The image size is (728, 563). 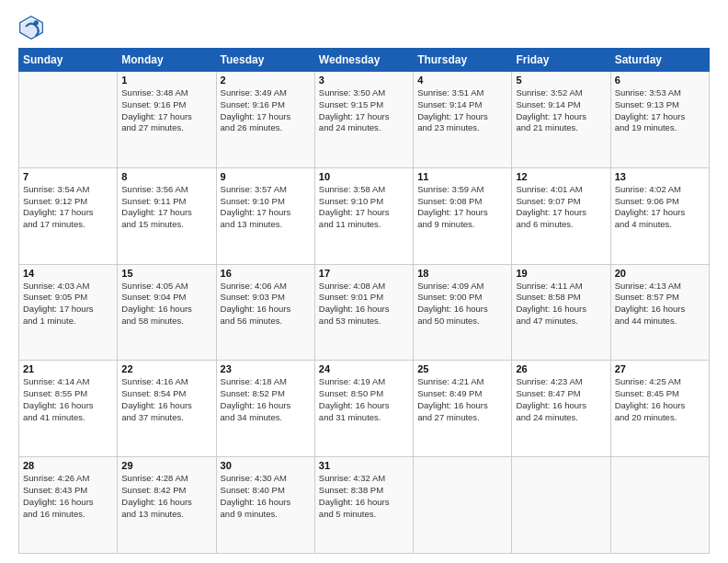 I want to click on day-number: 16, so click(x=266, y=273).